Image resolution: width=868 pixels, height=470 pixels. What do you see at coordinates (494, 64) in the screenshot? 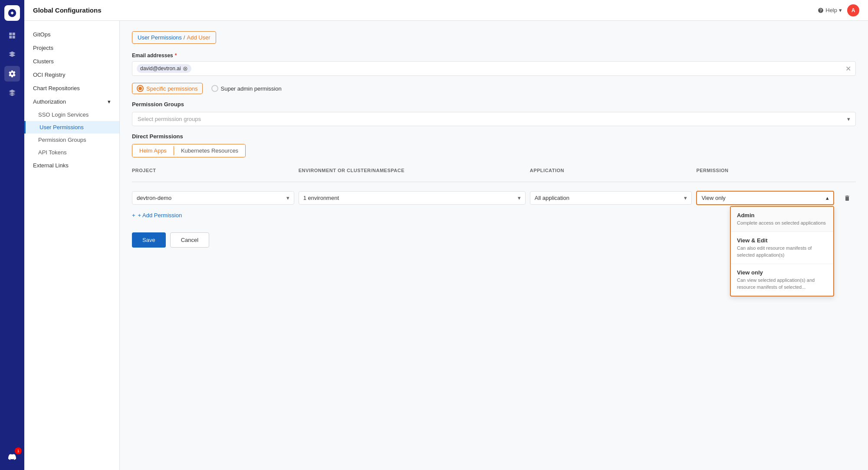
I see `email-section: Email addresses * david@devtron.ai ⊗ ✕` at bounding box center [494, 64].